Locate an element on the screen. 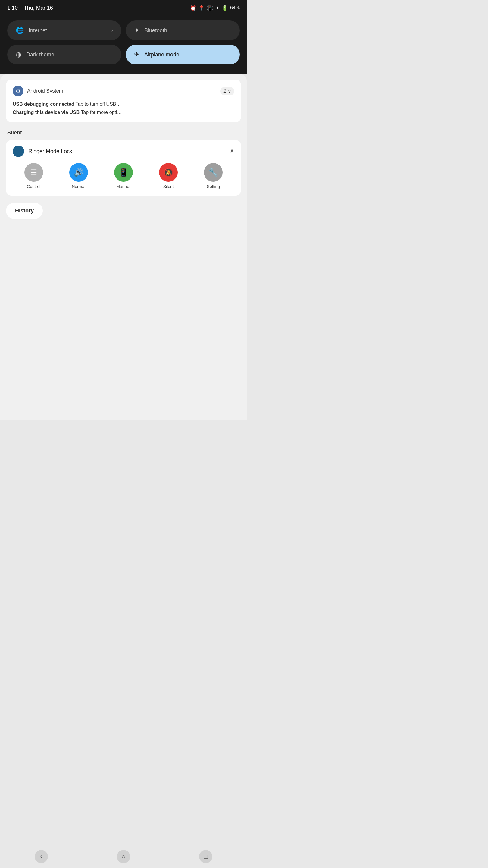  internet-label: Internet is located at coordinates (38, 30).